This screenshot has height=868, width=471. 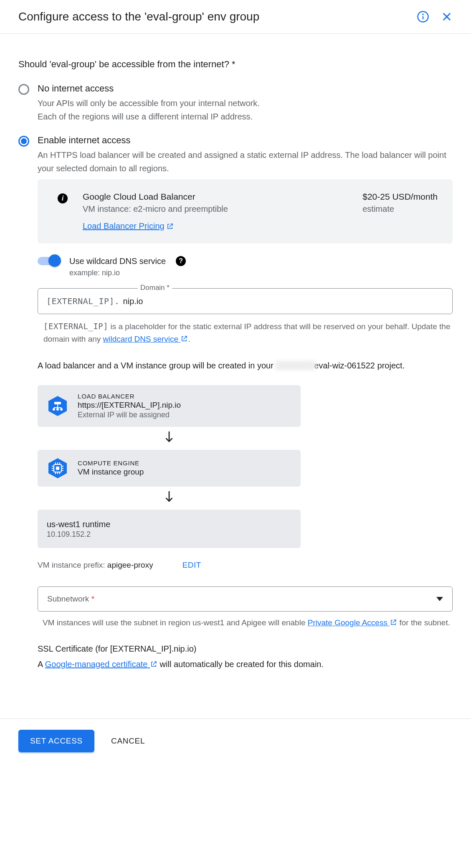 What do you see at coordinates (133, 302) in the screenshot?
I see `domain-value: nip.io` at bounding box center [133, 302].